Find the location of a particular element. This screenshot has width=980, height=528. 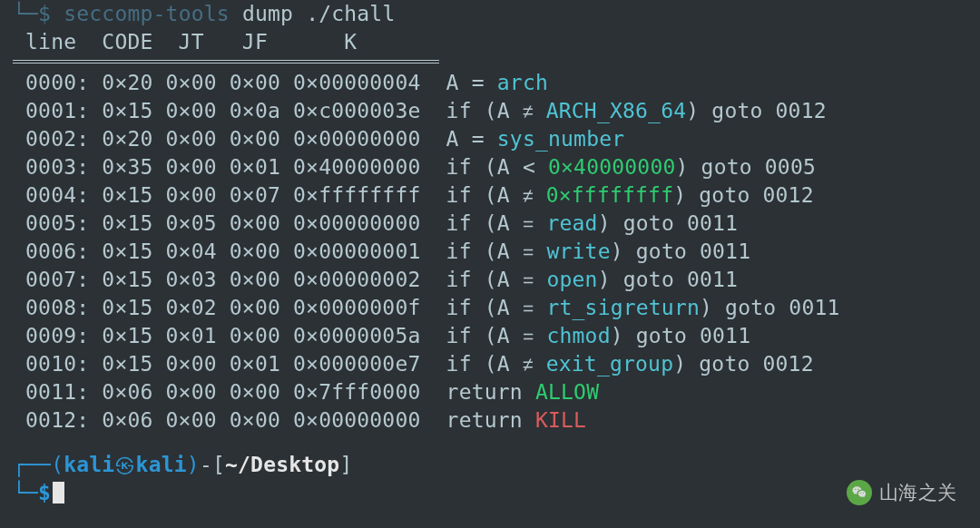

table-row: 0002: 0×20 0×00 0×00 0×00000000 A = sys_… is located at coordinates (490, 140).